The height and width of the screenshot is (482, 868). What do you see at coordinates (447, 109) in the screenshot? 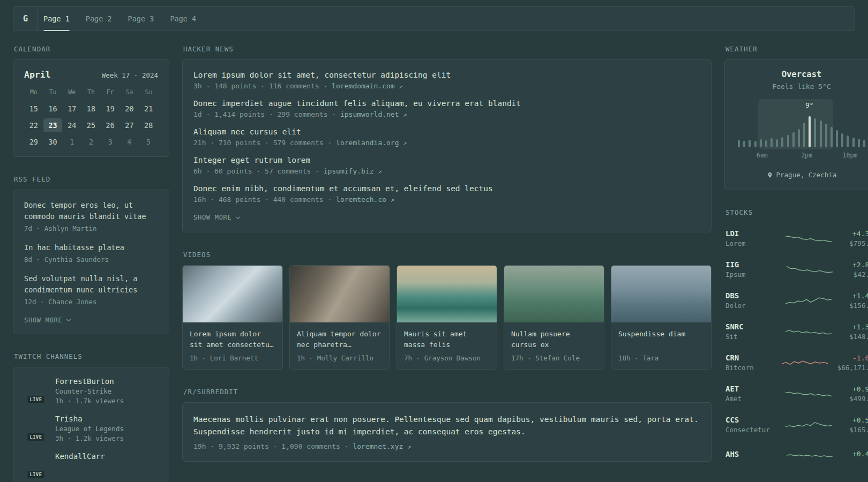
I see `hn-item: Donec imperdiet augue tincidunt felis al…` at bounding box center [447, 109].